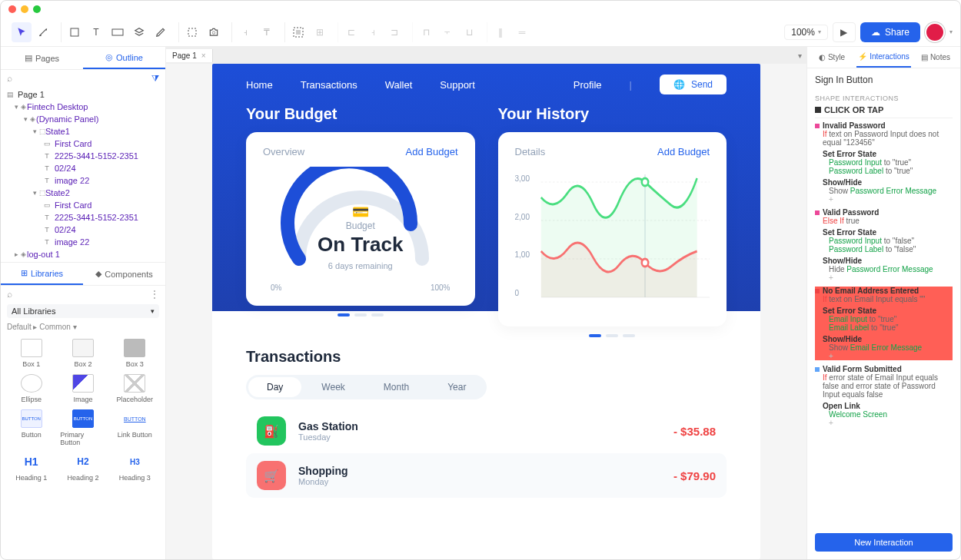 Image resolution: width=961 pixels, height=560 pixels. I want to click on widget-image: Image, so click(83, 389).